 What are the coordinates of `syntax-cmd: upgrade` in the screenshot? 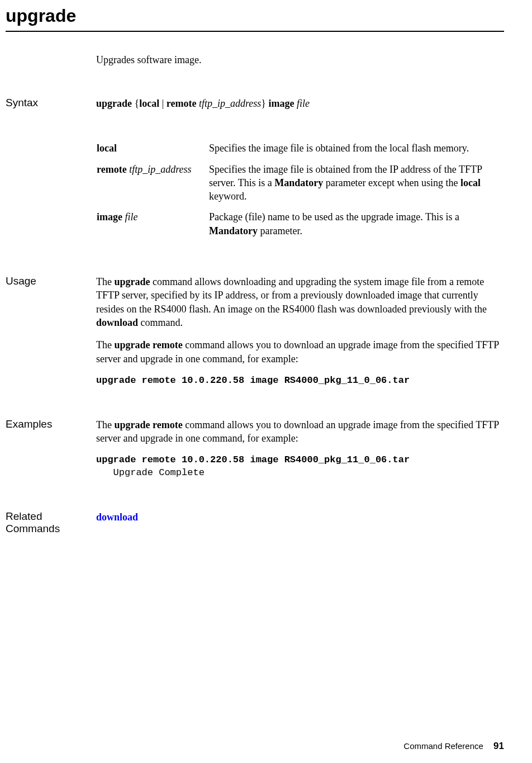 It's located at (114, 103).